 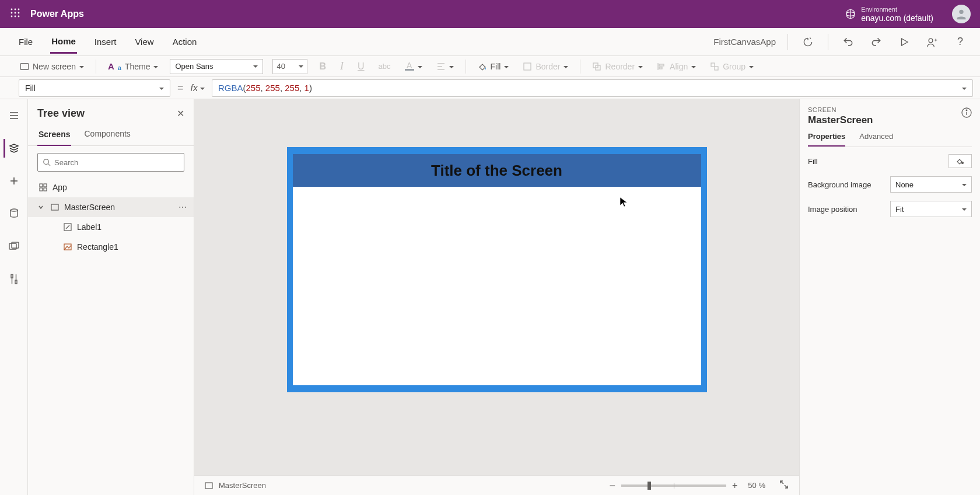 What do you see at coordinates (111, 247) in the screenshot?
I see `tree-node-rectangle: Rectangle1` at bounding box center [111, 247].